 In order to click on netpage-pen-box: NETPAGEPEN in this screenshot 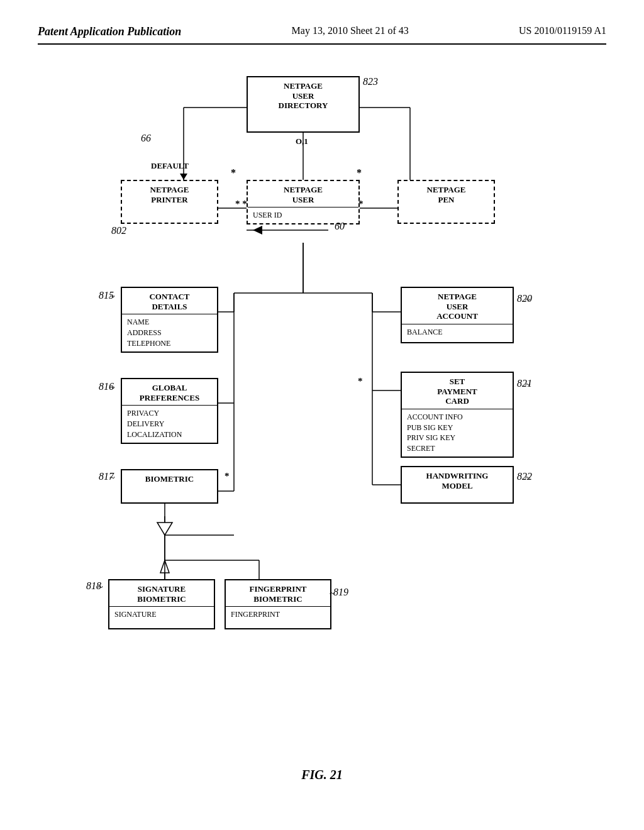, I will do `click(447, 202)`.